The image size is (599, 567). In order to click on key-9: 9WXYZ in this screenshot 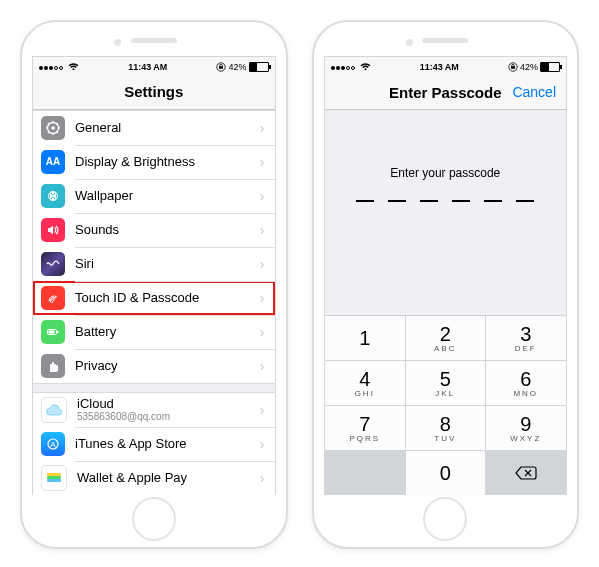, I will do `click(526, 428)`.